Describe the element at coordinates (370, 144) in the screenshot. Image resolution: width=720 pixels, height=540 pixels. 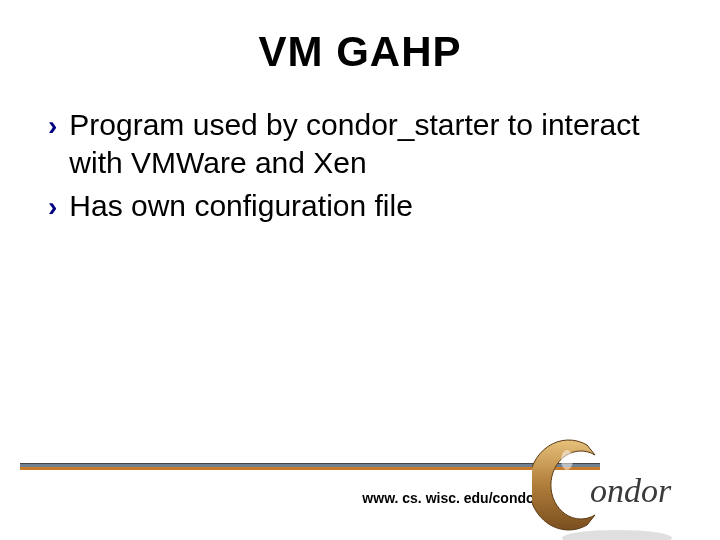
I see `bullet-text: Program used by condor_starter to intera…` at that location.